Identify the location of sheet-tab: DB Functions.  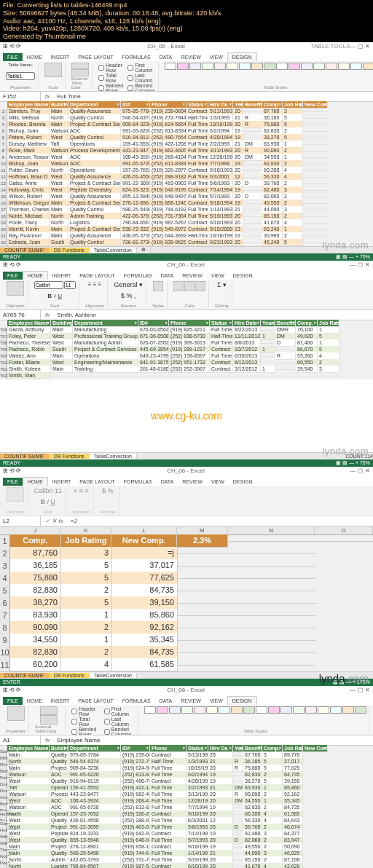
(70, 676).